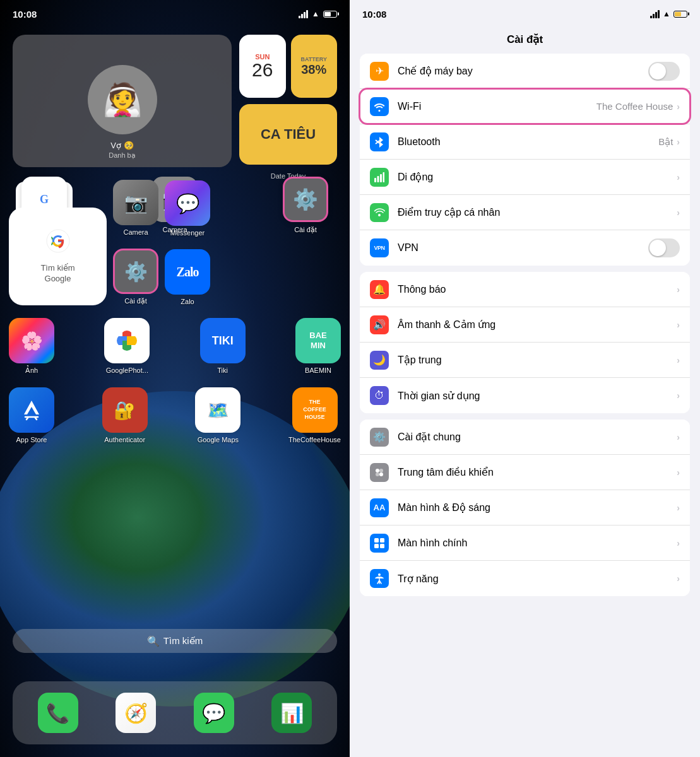  Describe the element at coordinates (32, 346) in the screenshot. I see `app-photos: 🌸 Ảnh` at that location.